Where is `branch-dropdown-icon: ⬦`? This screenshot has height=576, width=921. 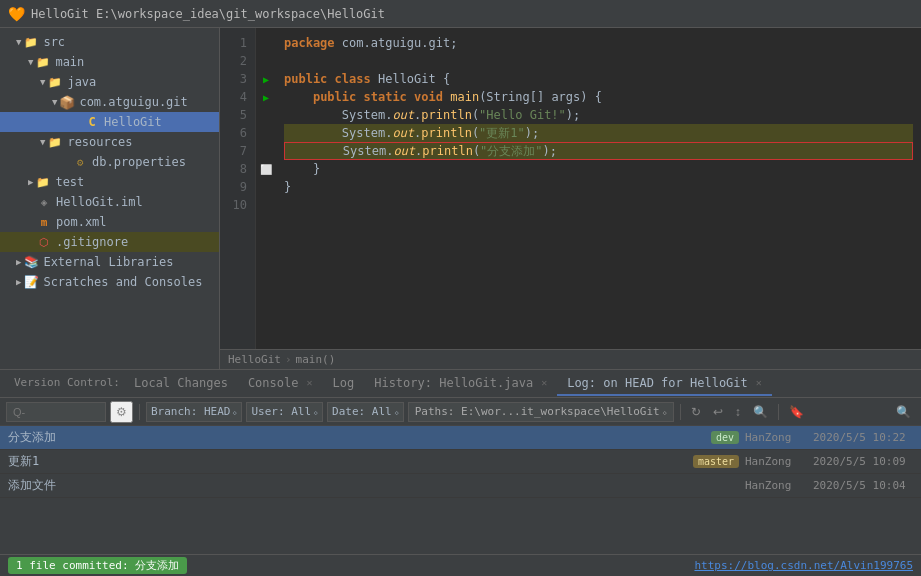
branch-dropdown-icon: ⬦ is located at coordinates (234, 412).